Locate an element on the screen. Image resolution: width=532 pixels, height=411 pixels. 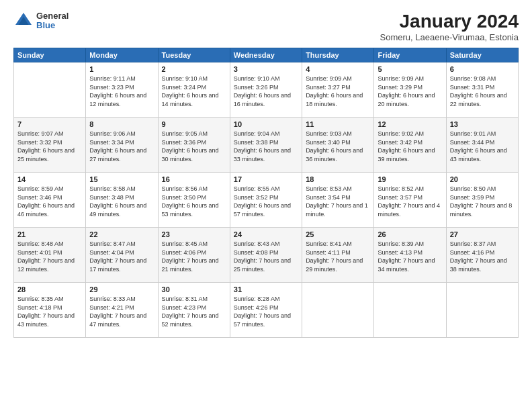
weekday-header-monday: Monday is located at coordinates (122, 55).